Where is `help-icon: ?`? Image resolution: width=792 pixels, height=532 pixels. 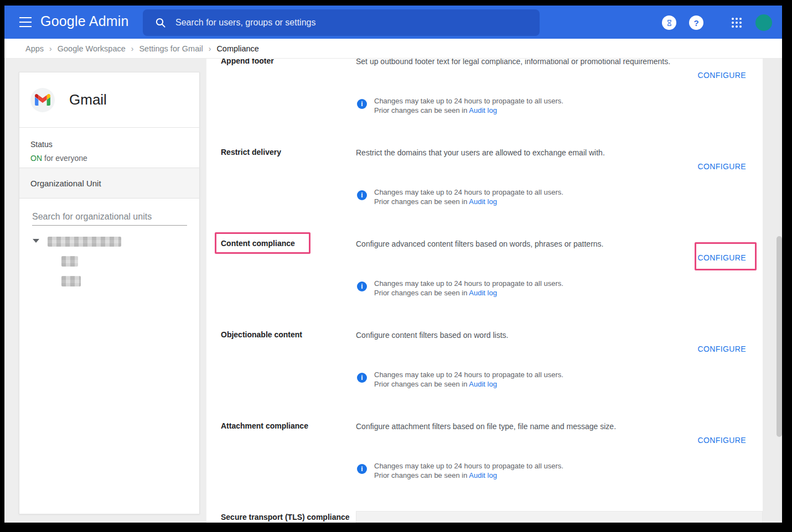
help-icon: ? is located at coordinates (696, 23).